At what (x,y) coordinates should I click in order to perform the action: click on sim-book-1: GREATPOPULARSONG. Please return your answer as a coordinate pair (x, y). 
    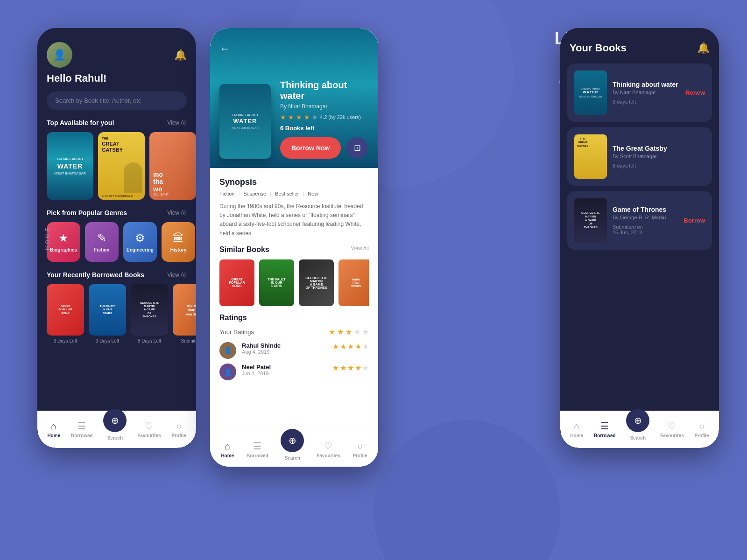
    Looking at the image, I should click on (237, 283).